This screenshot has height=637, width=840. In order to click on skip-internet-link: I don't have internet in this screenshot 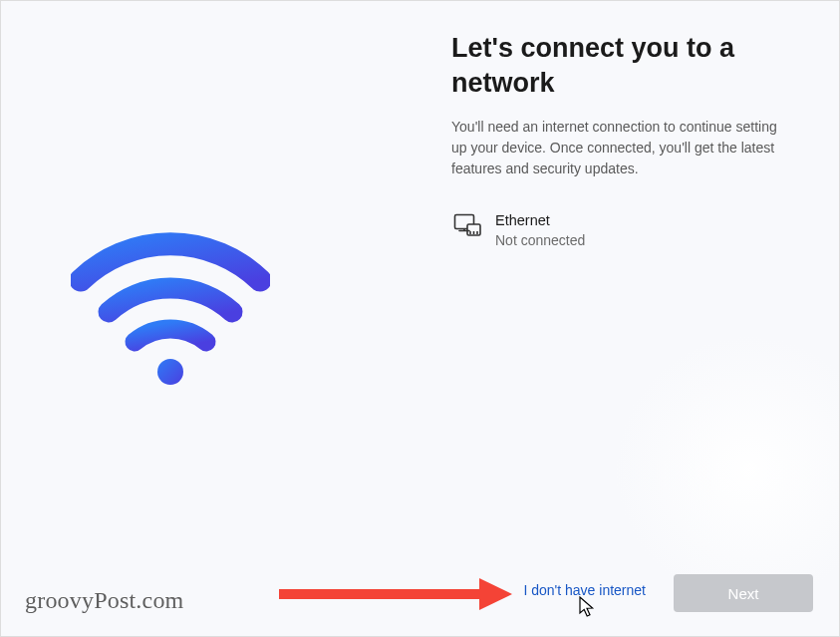, I will do `click(584, 590)`.